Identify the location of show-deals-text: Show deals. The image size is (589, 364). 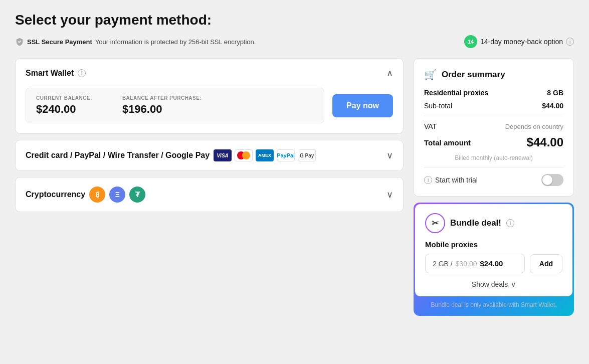
(490, 284).